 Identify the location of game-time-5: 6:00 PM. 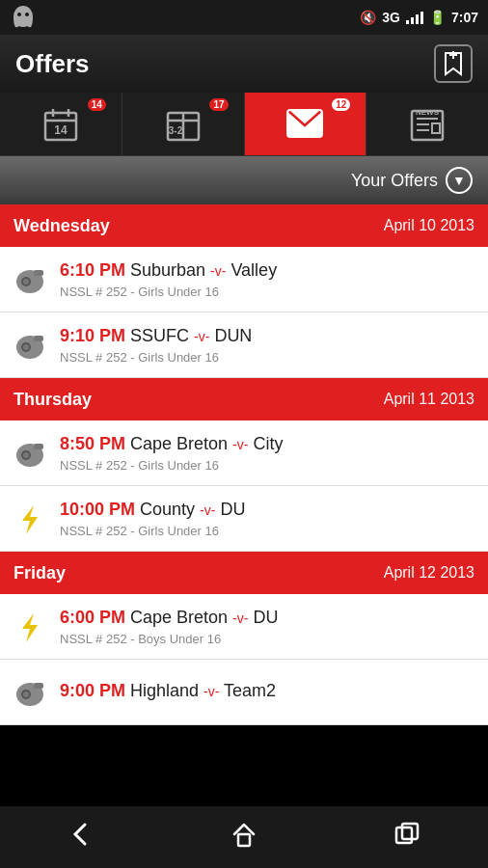
(95, 617).